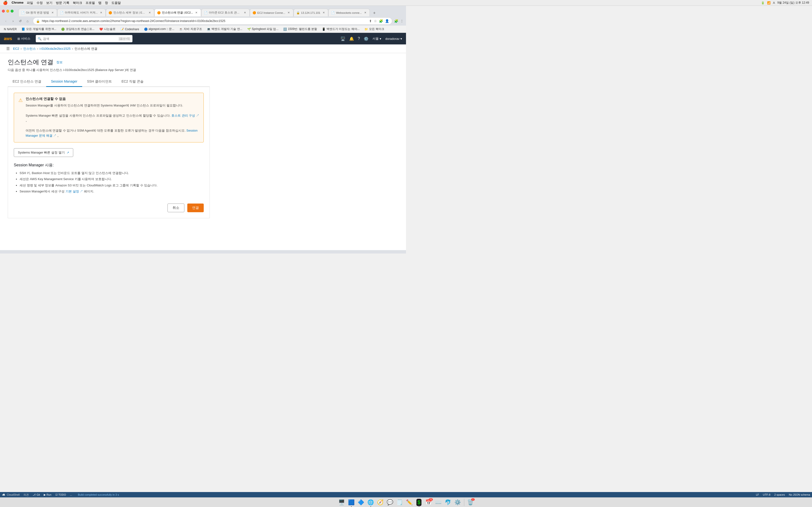 This screenshot has width=812, height=507. What do you see at coordinates (109, 165) in the screenshot?
I see `usage-title: Session Manager 사용:` at bounding box center [109, 165].